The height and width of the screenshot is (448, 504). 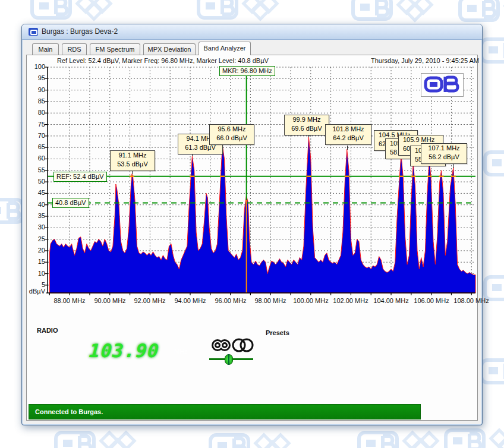 What do you see at coordinates (35, 101) in the screenshot?
I see `y-axis-tick-label: 85` at bounding box center [35, 101].